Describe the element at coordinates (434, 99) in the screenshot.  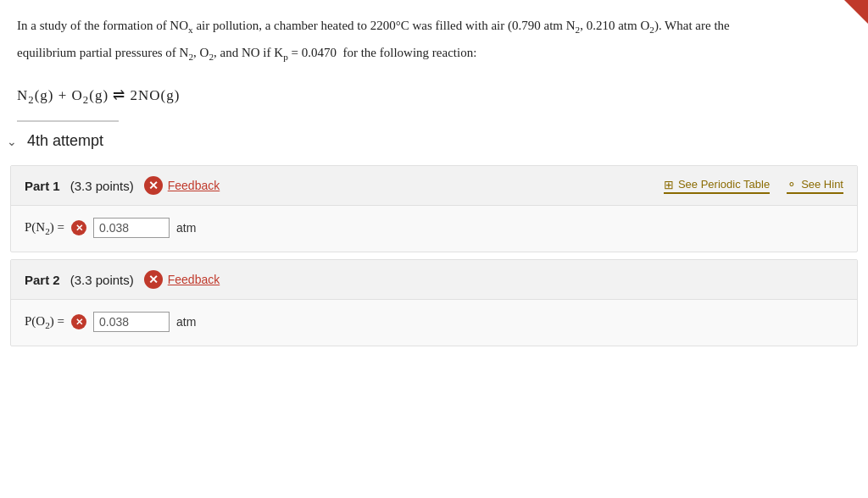
I see `equation-block: N2(g) + O2(g) ⇌ 2NO(g)` at that location.